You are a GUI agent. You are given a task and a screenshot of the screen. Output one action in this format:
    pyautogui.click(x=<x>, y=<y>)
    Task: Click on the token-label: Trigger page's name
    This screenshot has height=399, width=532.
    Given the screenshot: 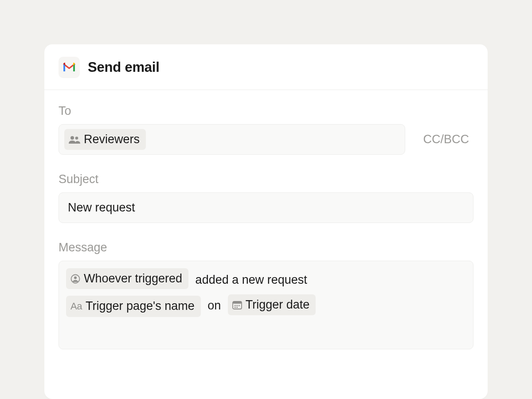 What is the action you would take?
    pyautogui.click(x=140, y=306)
    